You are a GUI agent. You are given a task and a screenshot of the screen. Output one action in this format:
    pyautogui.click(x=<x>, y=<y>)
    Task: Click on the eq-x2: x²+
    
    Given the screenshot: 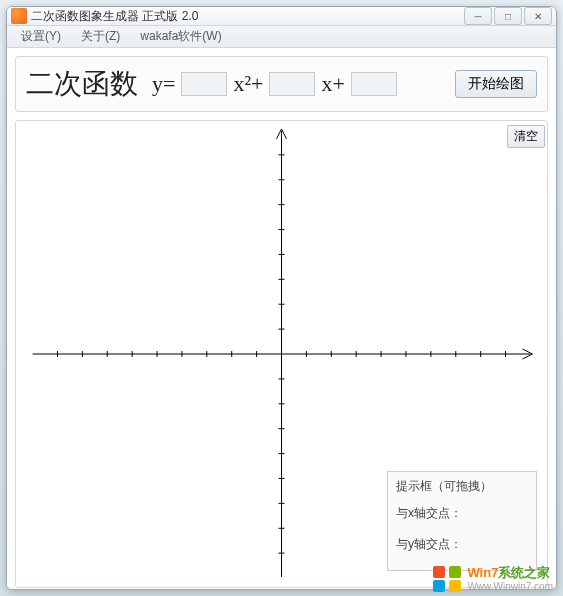 What is the action you would take?
    pyautogui.click(x=248, y=84)
    